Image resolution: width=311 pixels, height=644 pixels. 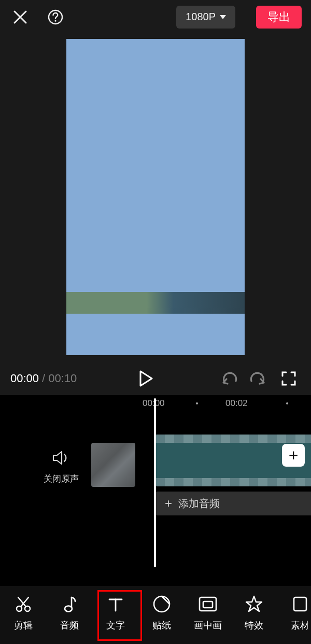 I want to click on add-clip-button: +, so click(x=293, y=455).